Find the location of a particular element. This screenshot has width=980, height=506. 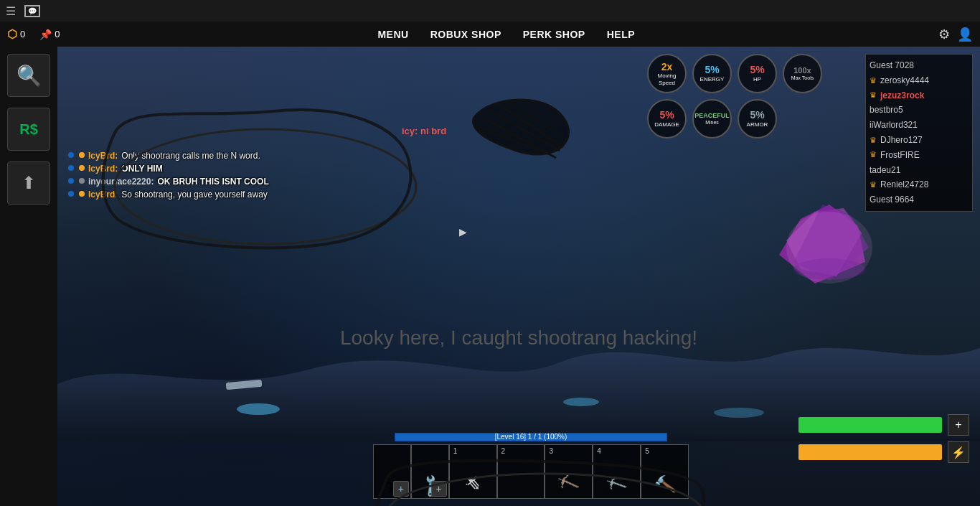

chat-message-3: inyourface2220: OK BRUH THIS ISNT COOL is located at coordinates (169, 182).